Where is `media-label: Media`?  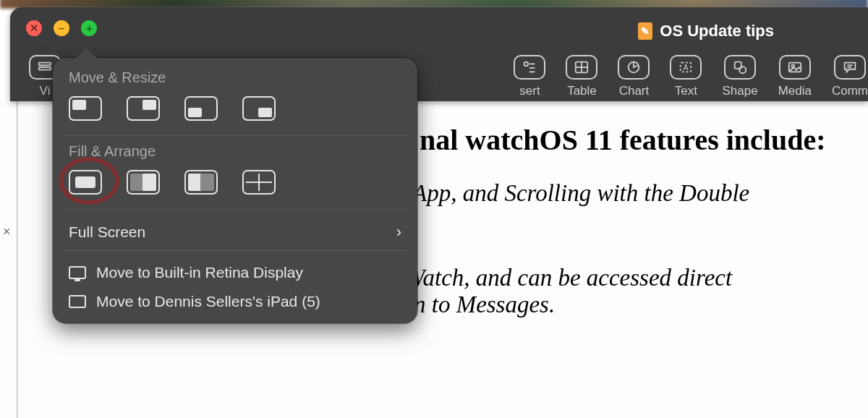
media-label: Media is located at coordinates (795, 91).